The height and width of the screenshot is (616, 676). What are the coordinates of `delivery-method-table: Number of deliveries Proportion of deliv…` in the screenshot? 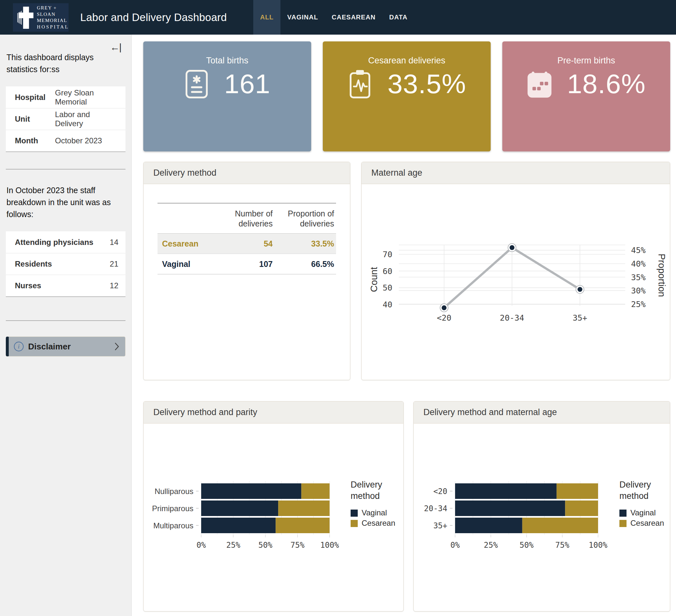 It's located at (247, 239).